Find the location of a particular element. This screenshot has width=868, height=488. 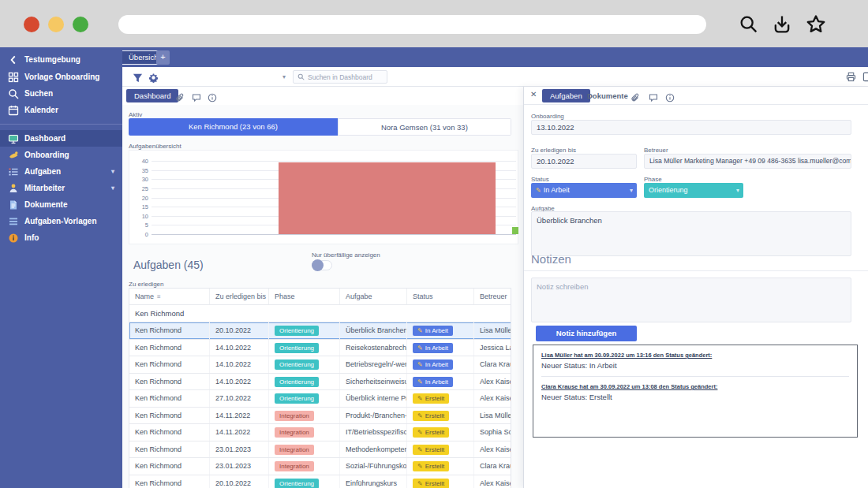

table-row: Ken Richmond20.10.2022OrientierungÜberbl… is located at coordinates (320, 331).